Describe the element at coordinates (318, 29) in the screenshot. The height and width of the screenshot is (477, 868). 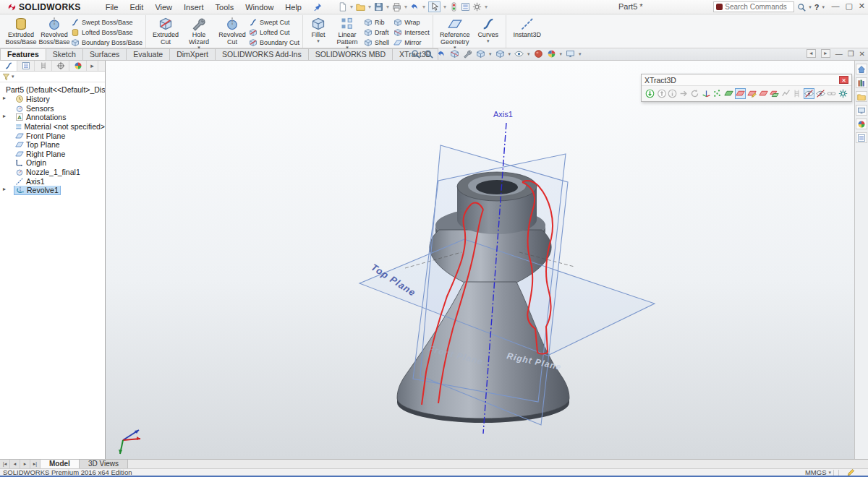
I see `fillet-button: Fillet▾` at that location.